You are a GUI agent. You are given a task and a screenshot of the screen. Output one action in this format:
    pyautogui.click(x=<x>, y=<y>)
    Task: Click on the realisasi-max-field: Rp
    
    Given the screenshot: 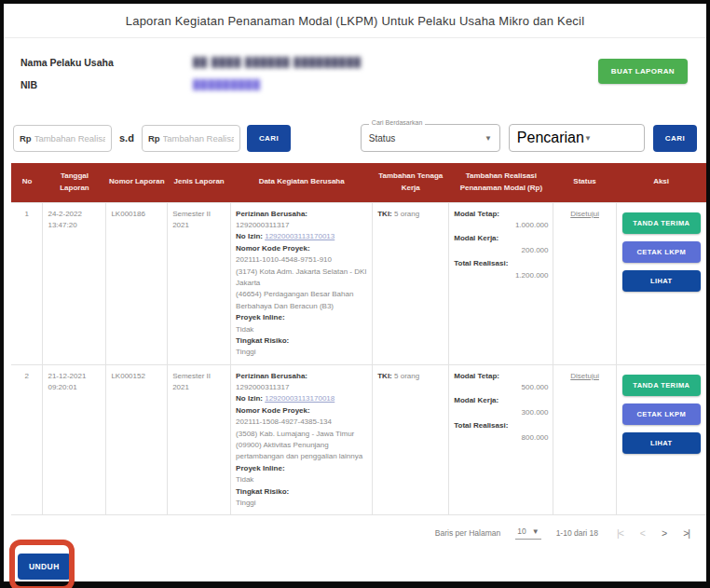 What is the action you would take?
    pyautogui.click(x=191, y=138)
    